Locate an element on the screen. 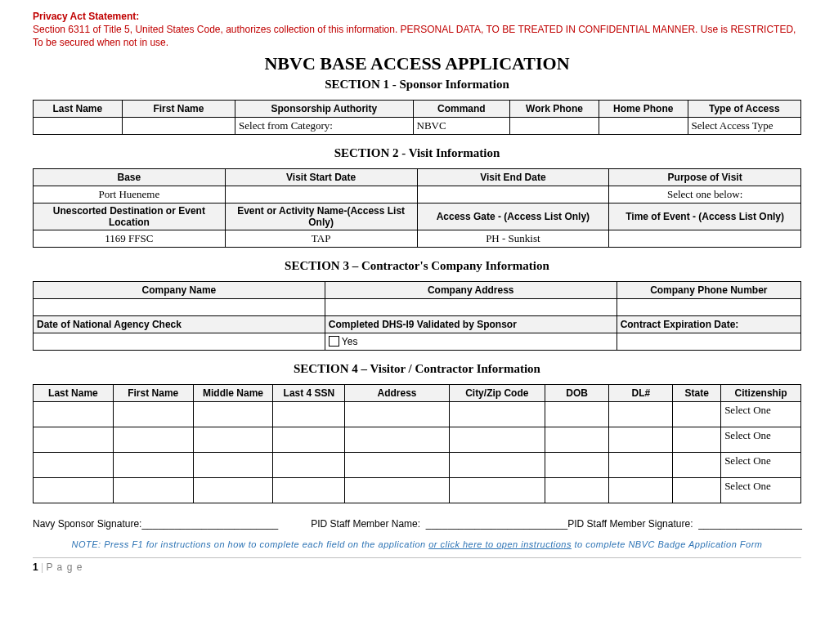 This screenshot has width=834, height=644. s1-th-hp: Home Phone is located at coordinates (643, 108).